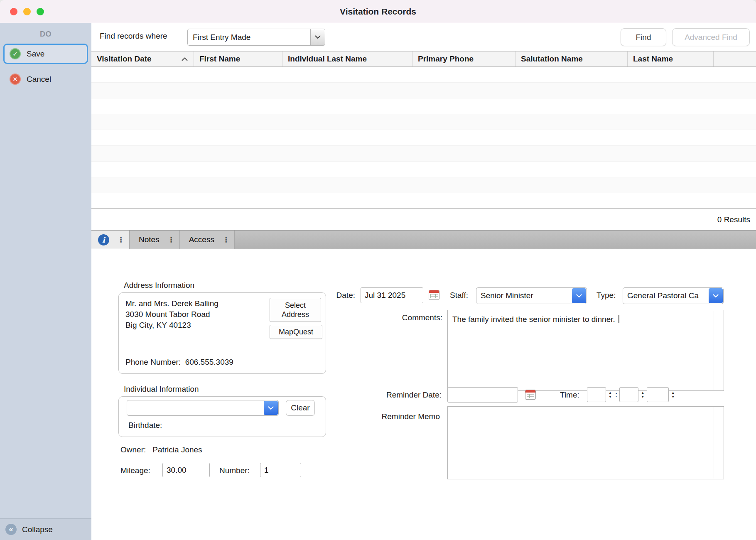 Image resolution: width=756 pixels, height=540 pixels. What do you see at coordinates (495, 240) in the screenshot?
I see `tab-bar-spacer` at bounding box center [495, 240].